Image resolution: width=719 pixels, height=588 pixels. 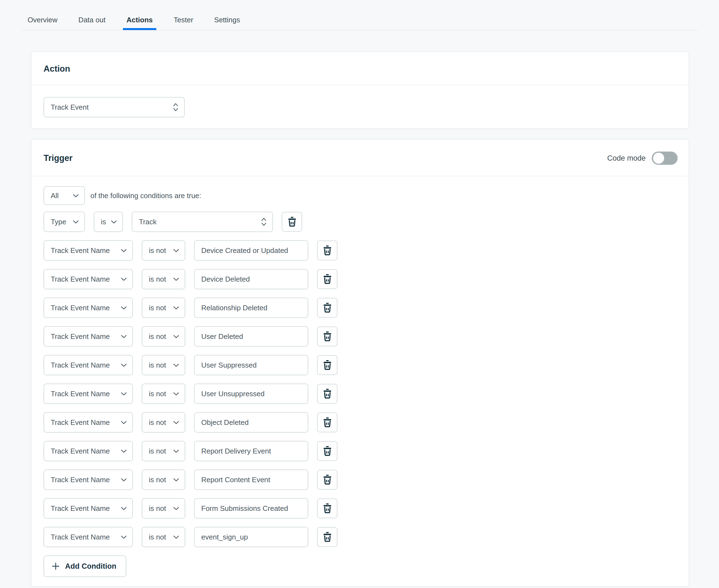 What do you see at coordinates (227, 20) in the screenshot?
I see `tab-settings: Settings` at bounding box center [227, 20].